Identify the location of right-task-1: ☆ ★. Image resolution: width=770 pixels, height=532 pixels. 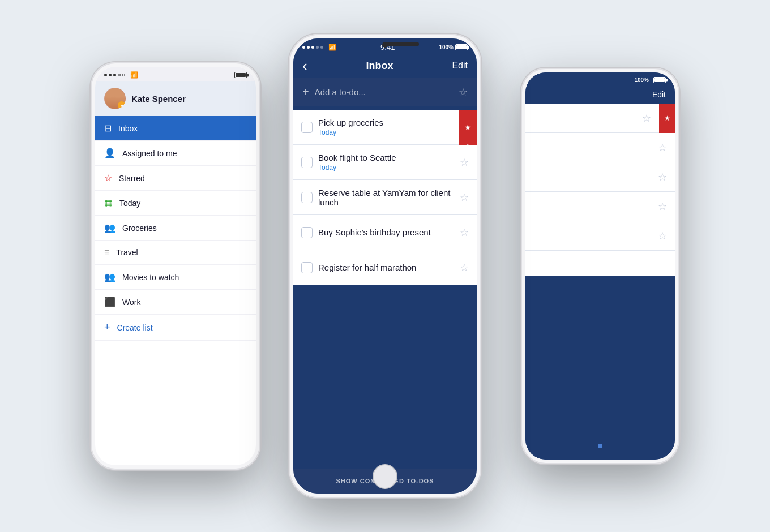
(600, 118).